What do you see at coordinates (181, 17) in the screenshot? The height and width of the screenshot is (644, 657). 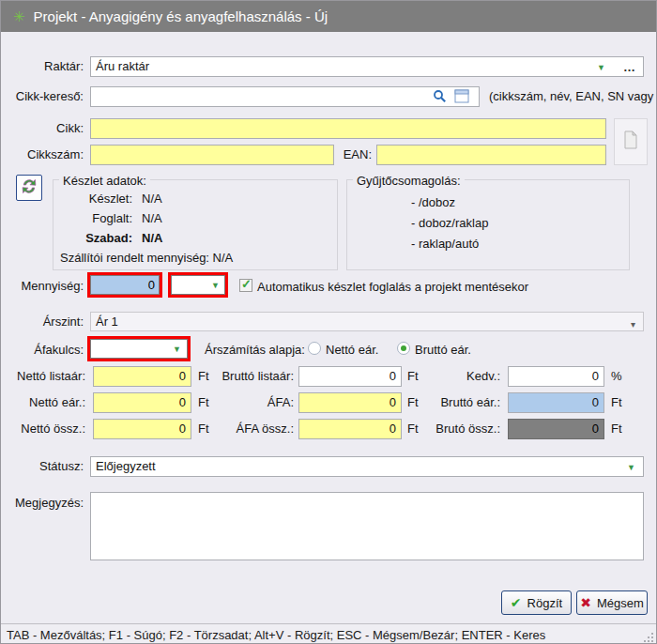 I see `window-title: Projekt - Anyagigény és anyagfelhasználá…` at bounding box center [181, 17].